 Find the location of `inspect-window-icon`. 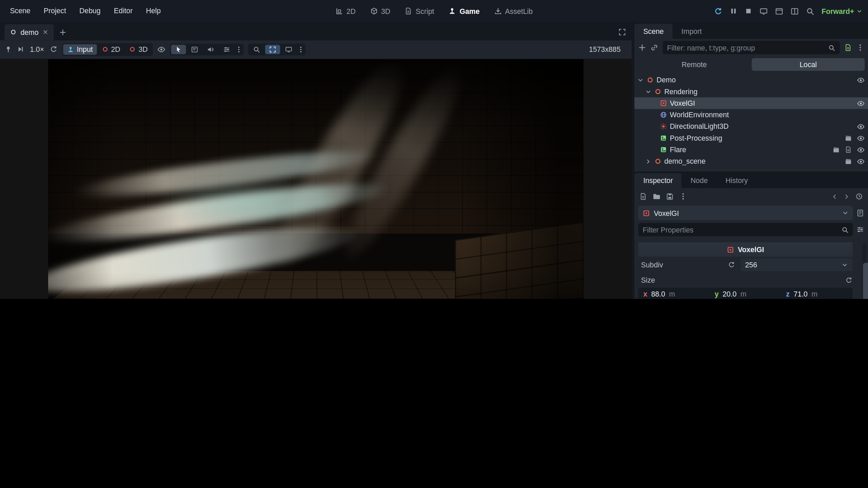

inspect-window-icon is located at coordinates (810, 11).